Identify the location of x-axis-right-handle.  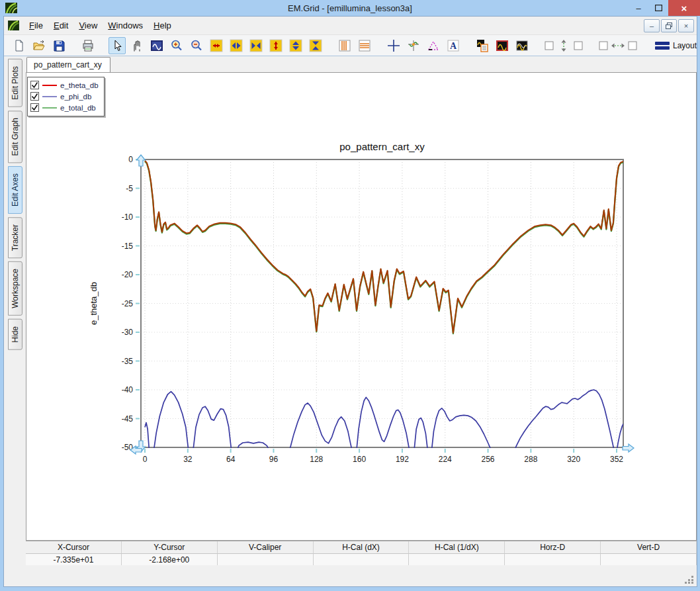
(629, 448).